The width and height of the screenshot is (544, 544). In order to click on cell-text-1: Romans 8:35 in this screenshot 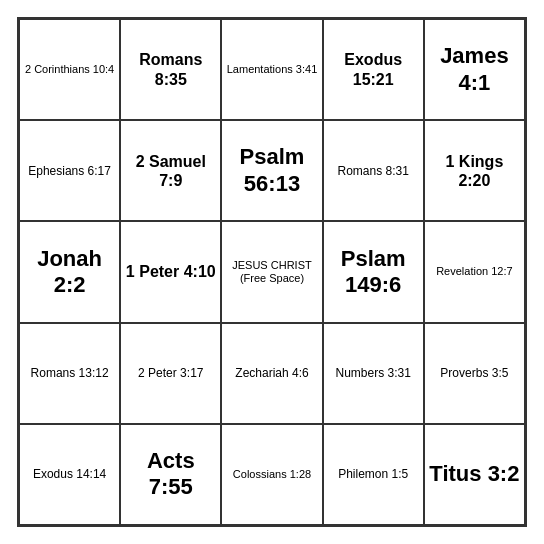, I will do `click(170, 69)`.